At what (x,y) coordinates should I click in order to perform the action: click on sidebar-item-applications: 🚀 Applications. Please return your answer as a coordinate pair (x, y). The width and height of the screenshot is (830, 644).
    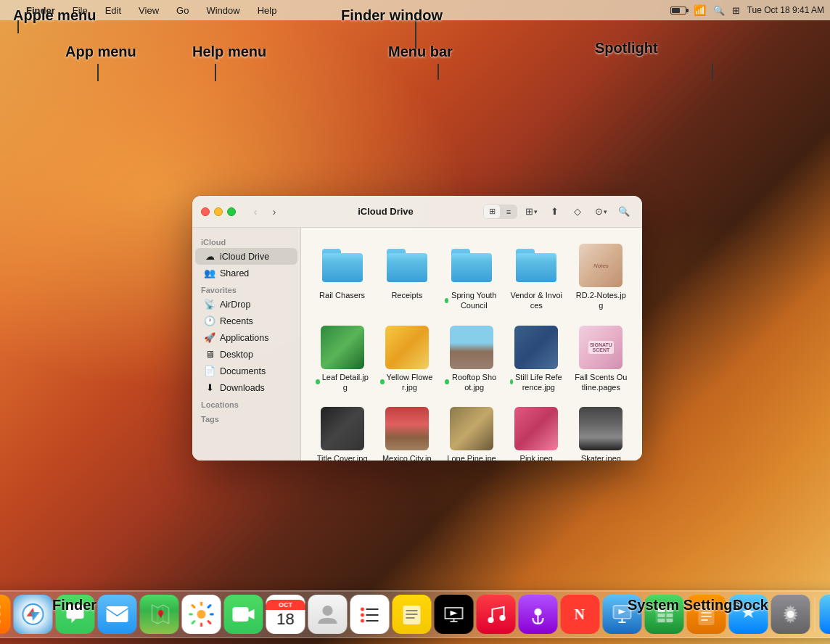
    Looking at the image, I should click on (247, 338).